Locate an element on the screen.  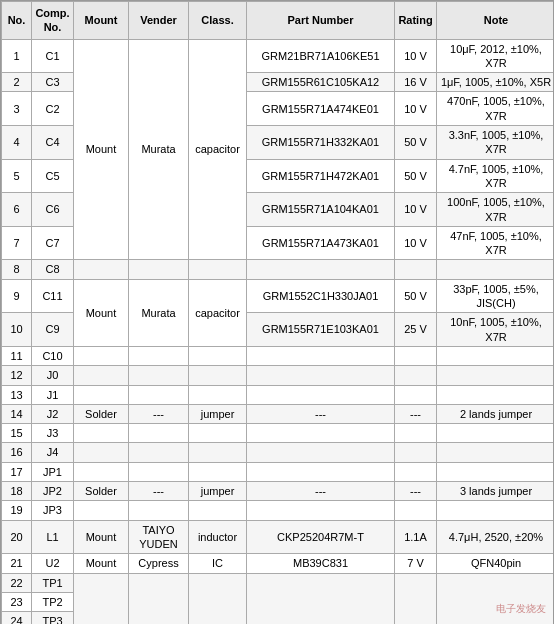
header-comp: Comp. No. is located at coordinates (53, 21).